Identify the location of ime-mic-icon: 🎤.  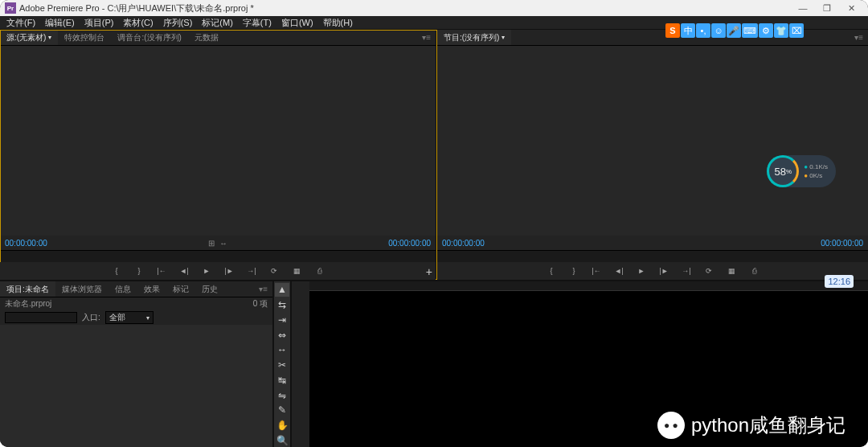
(734, 31).